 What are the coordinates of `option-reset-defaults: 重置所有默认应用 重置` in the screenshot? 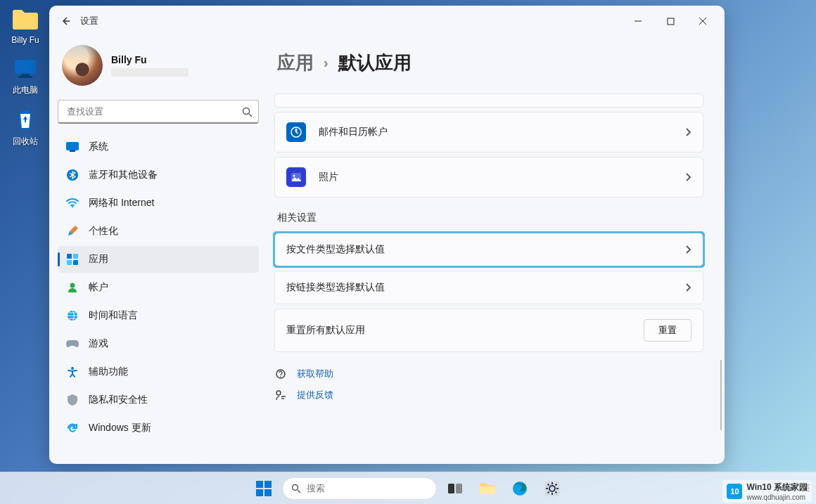 It's located at (489, 330).